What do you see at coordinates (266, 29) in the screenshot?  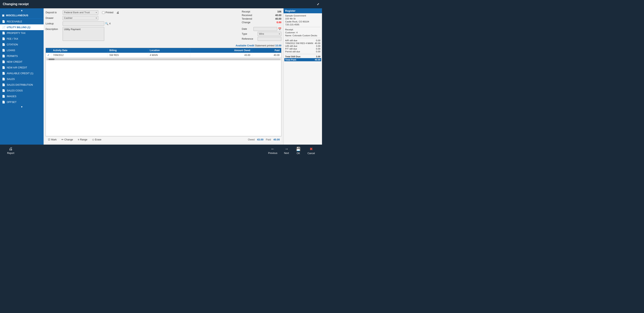 I see `date-input: 2/26/2020` at bounding box center [266, 29].